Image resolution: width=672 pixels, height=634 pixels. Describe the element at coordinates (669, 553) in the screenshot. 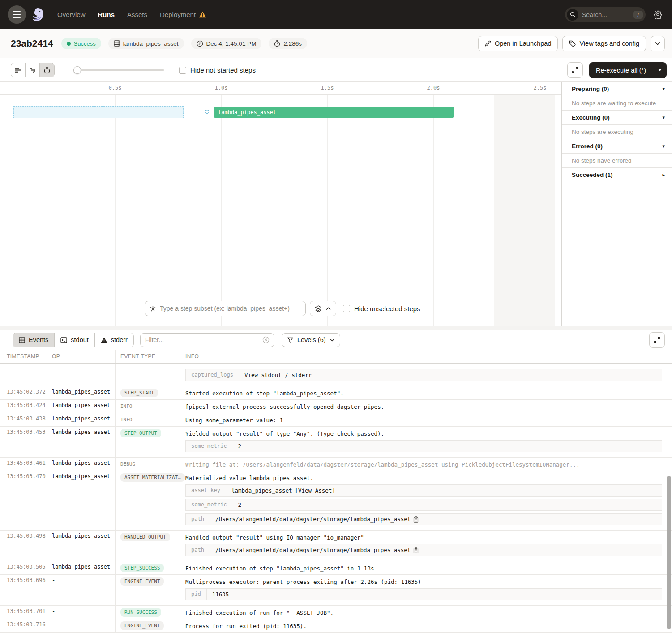

I see `log-scrollbar-thumb` at that location.